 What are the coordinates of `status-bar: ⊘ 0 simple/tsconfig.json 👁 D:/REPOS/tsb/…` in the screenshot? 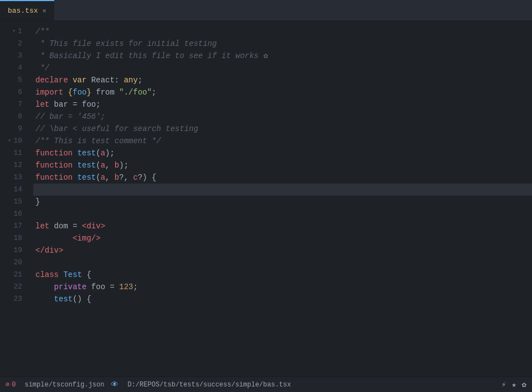 It's located at (266, 384).